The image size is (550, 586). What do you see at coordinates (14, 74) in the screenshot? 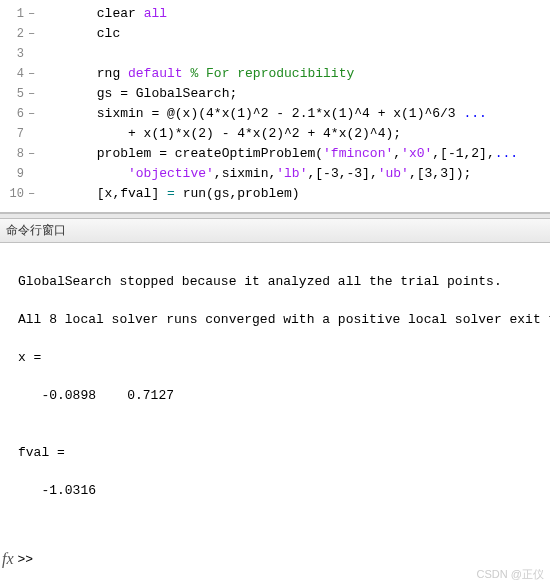
I see `line-number: 4` at bounding box center [14, 74].